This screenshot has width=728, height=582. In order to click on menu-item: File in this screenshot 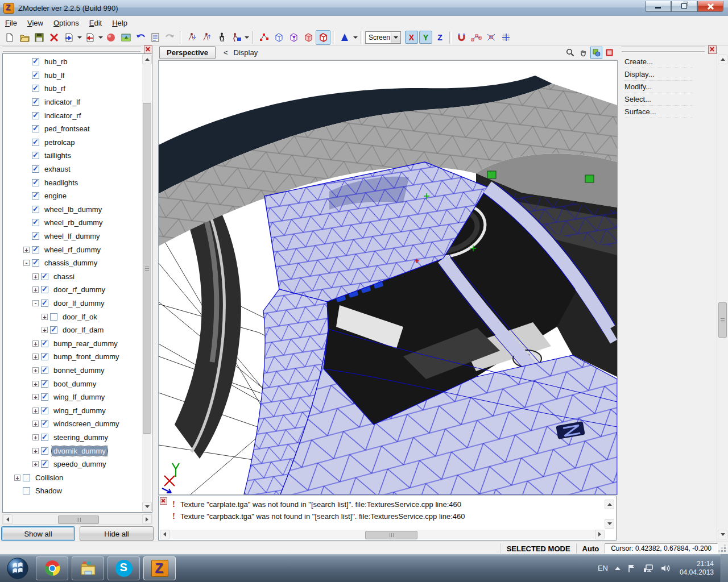, I will do `click(11, 23)`.